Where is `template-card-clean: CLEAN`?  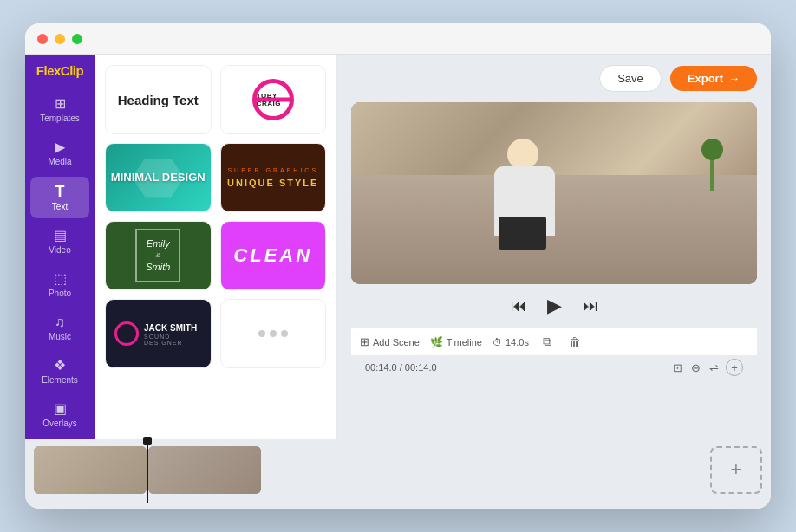 template-card-clean: CLEAN is located at coordinates (274, 256).